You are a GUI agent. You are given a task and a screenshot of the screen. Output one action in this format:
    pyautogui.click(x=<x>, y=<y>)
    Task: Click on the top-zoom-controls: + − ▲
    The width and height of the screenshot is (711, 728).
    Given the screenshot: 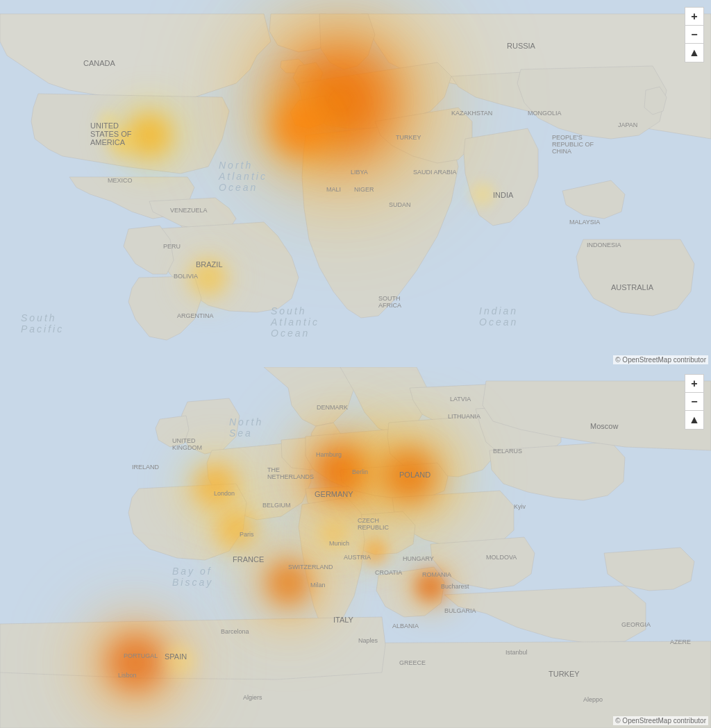 What is the action you would take?
    pyautogui.click(x=694, y=35)
    